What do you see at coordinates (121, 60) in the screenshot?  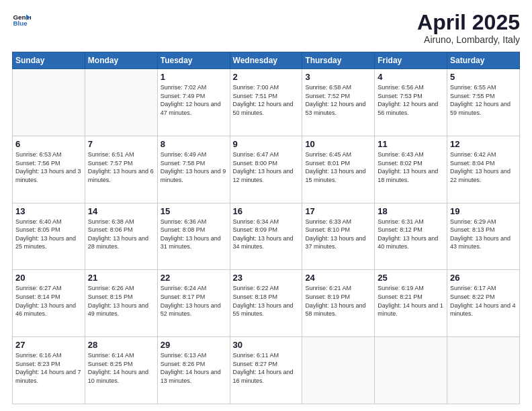 I see `weekday-header-monday: Monday` at bounding box center [121, 60].